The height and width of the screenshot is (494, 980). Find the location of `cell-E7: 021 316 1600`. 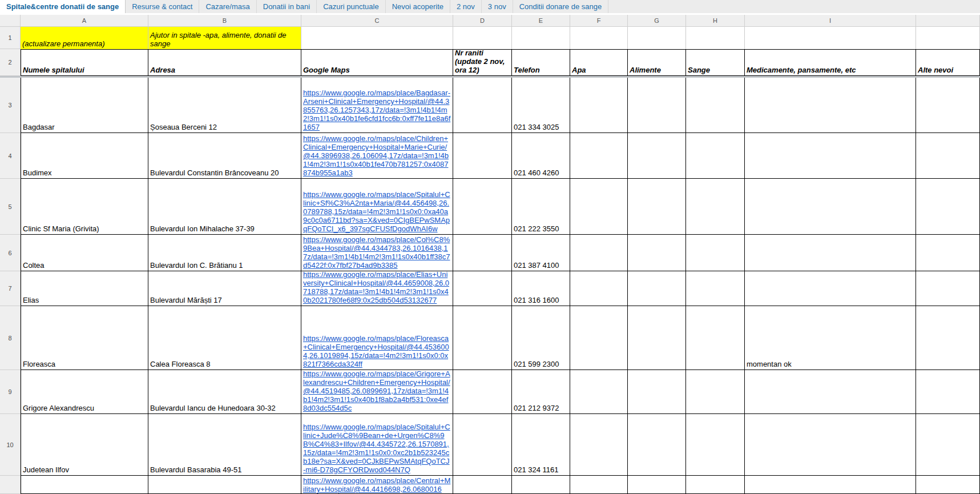

cell-E7: 021 316 1600 is located at coordinates (541, 289).